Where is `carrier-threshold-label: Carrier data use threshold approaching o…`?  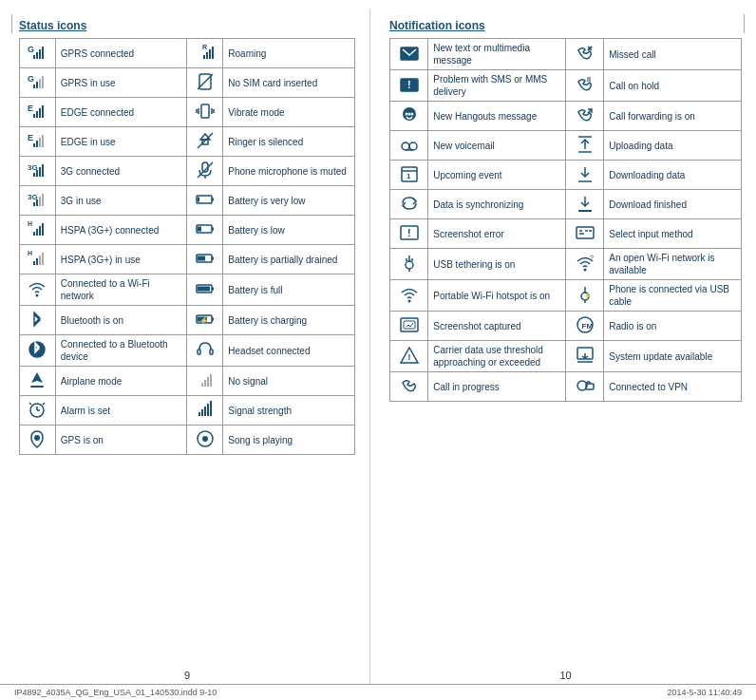
carrier-threshold-label: Carrier data use threshold approaching o… is located at coordinates (498, 357).